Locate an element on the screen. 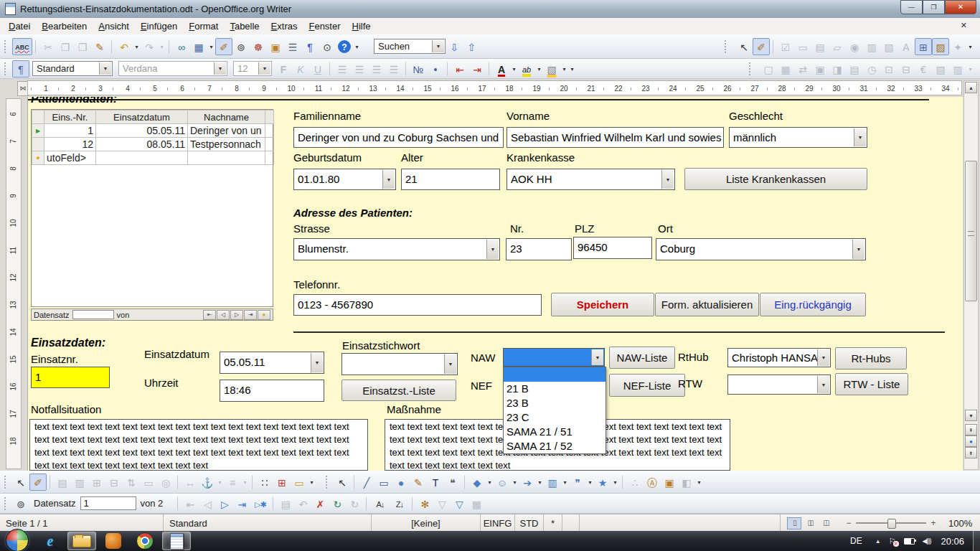  find-previous-icon: ⇧ is located at coordinates (471, 47).